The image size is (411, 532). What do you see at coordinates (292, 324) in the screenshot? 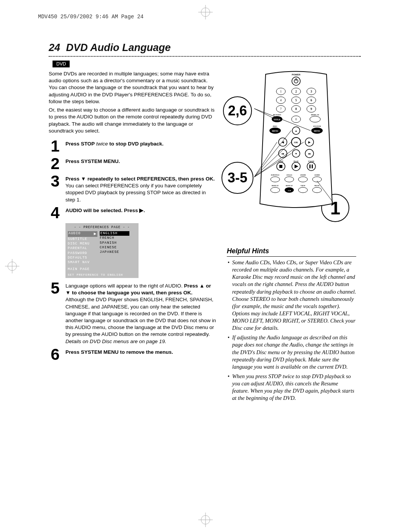
I see `helpful-hints: Helpful Hints Some Audio CDs, Video CDs,…` at bounding box center [292, 324].